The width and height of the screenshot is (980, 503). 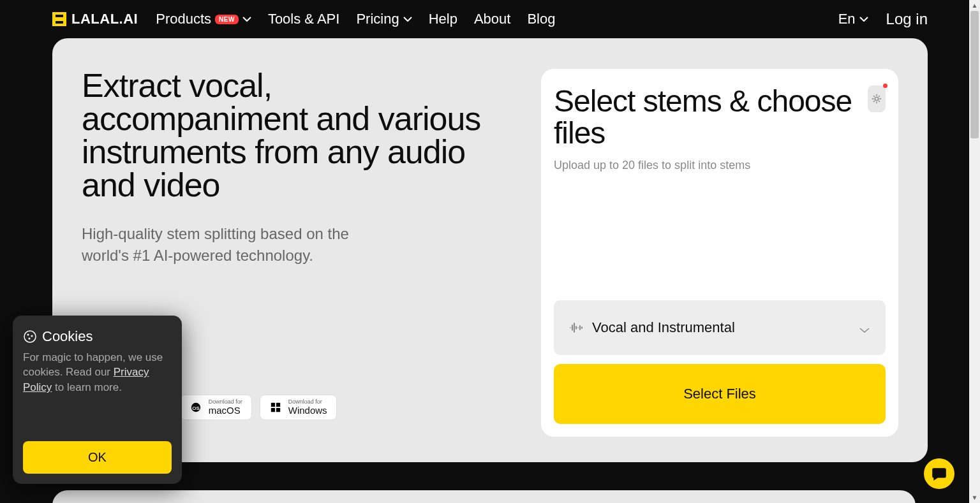 What do you see at coordinates (184, 19) in the screenshot?
I see `nav-products-label: Products` at bounding box center [184, 19].